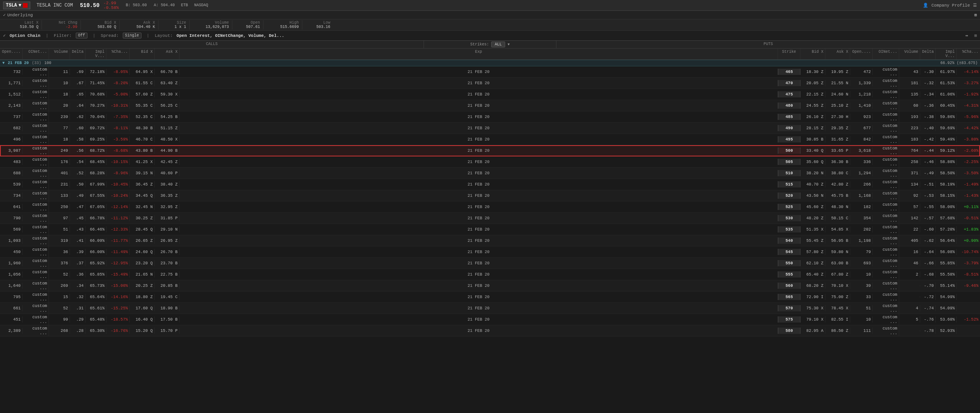 This screenshot has width=980, height=413. Describe the element at coordinates (490, 320) in the screenshot. I see `table-row: 451 custom ... 99 .29 65.48% -18.57% 16.…` at that location.